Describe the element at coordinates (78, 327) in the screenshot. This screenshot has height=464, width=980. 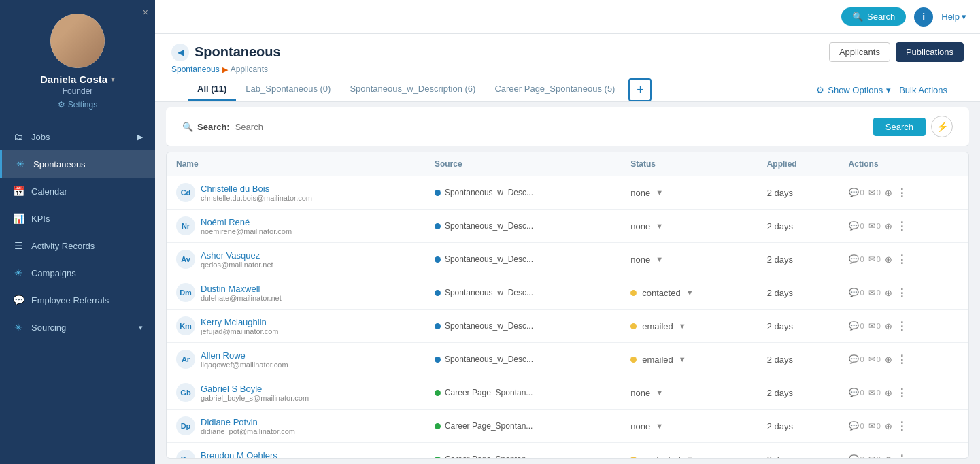
I see `sidebar-item-sourcing: ✳ Sourcing ▾` at that location.